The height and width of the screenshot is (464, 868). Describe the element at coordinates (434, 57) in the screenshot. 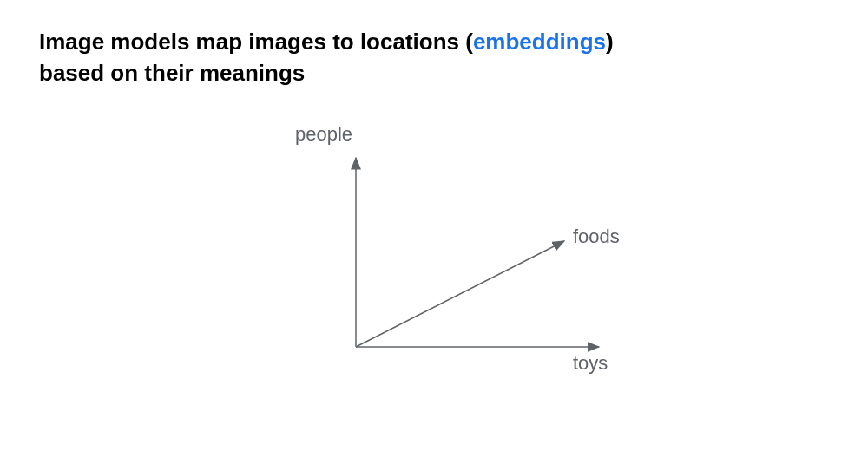

I see `slide-title: Image models map images to locations (em…` at that location.